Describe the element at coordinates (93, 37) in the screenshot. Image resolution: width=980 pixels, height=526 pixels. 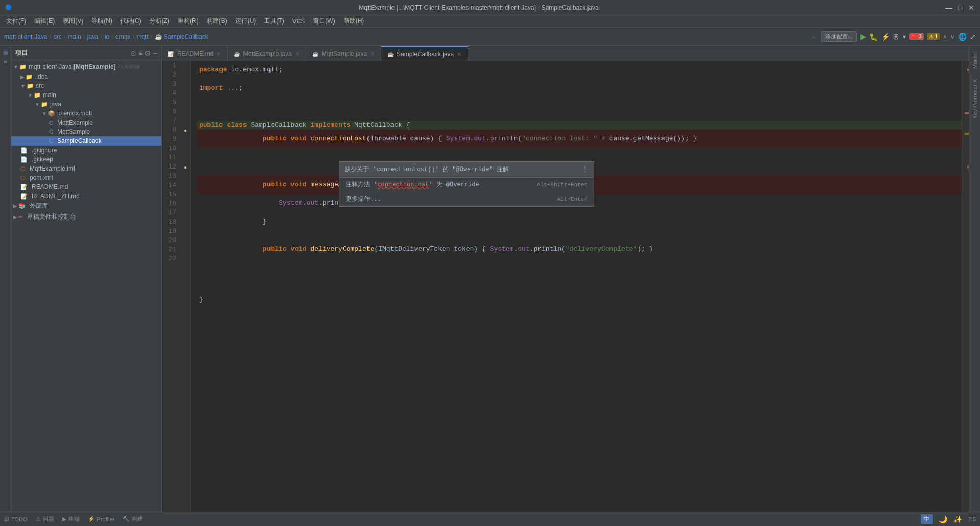
I see `breadcrumb-item-java: java` at that location.